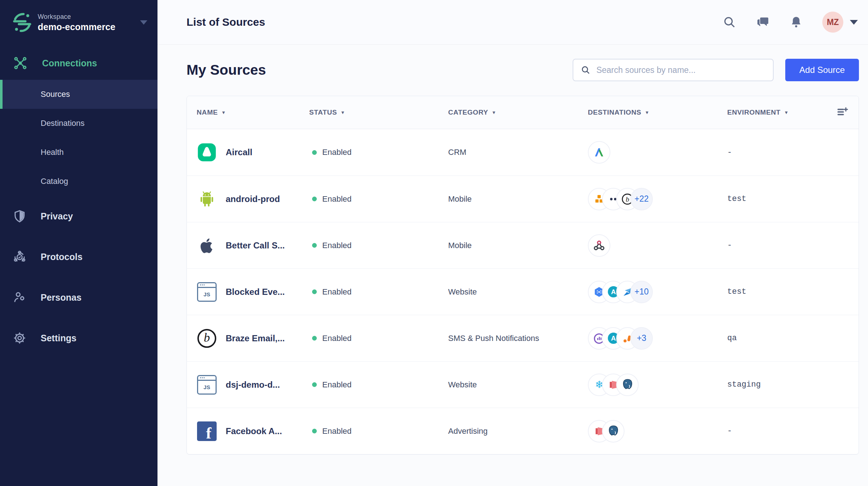 This screenshot has height=486, width=868. Describe the element at coordinates (782, 384) in the screenshot. I see `environment-text: staging` at that location.